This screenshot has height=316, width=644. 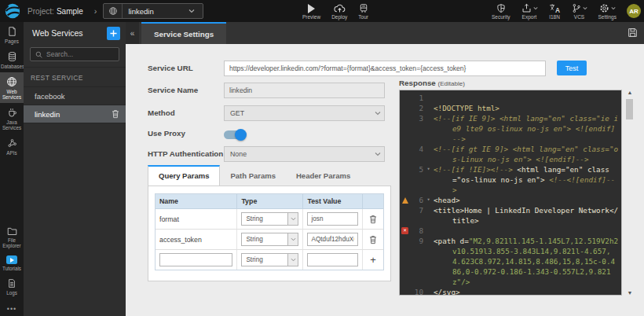 I want to click on panel-title: Web Services, so click(x=69, y=33).